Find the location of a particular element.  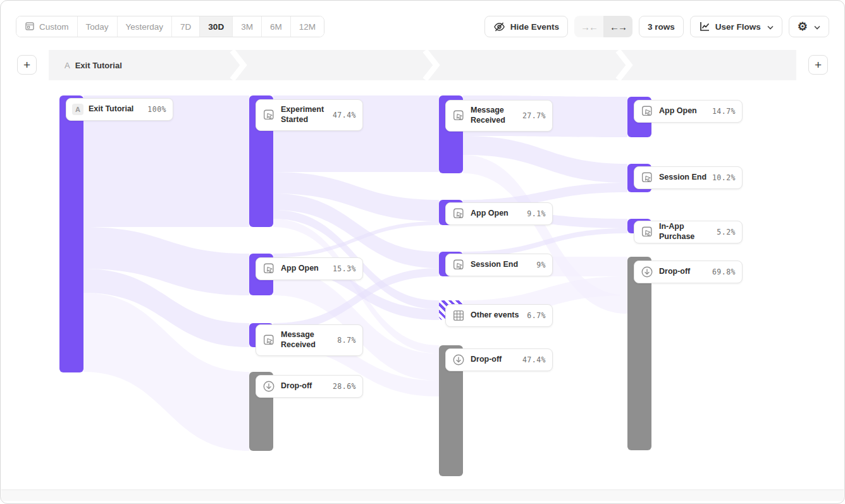

flow-node-card-c4-in-app-purchase: In-App Purchase 5.2% is located at coordinates (688, 232).